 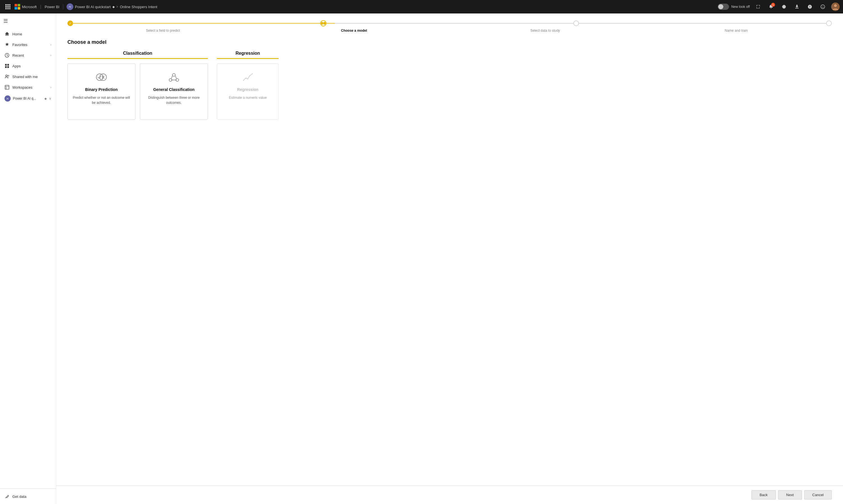 What do you see at coordinates (797, 7) in the screenshot?
I see `download-icon` at bounding box center [797, 7].